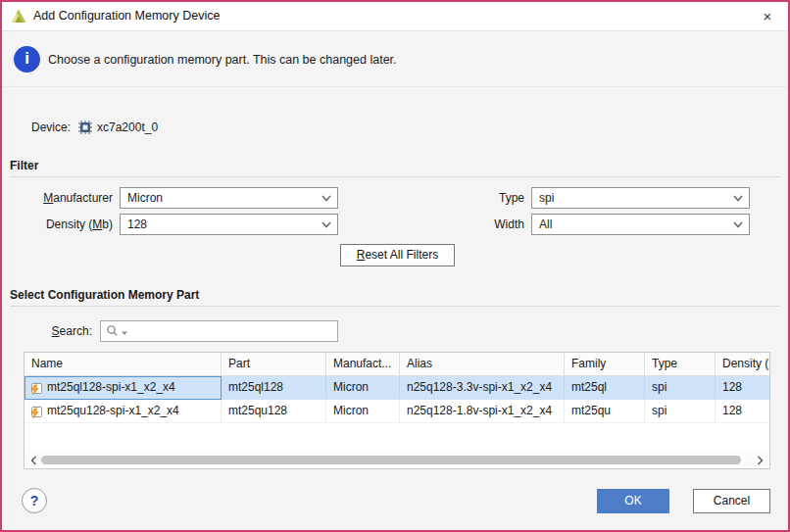 This screenshot has width=790, height=532. What do you see at coordinates (127, 127) in the screenshot?
I see `device-value: xc7a200t_0` at bounding box center [127, 127].